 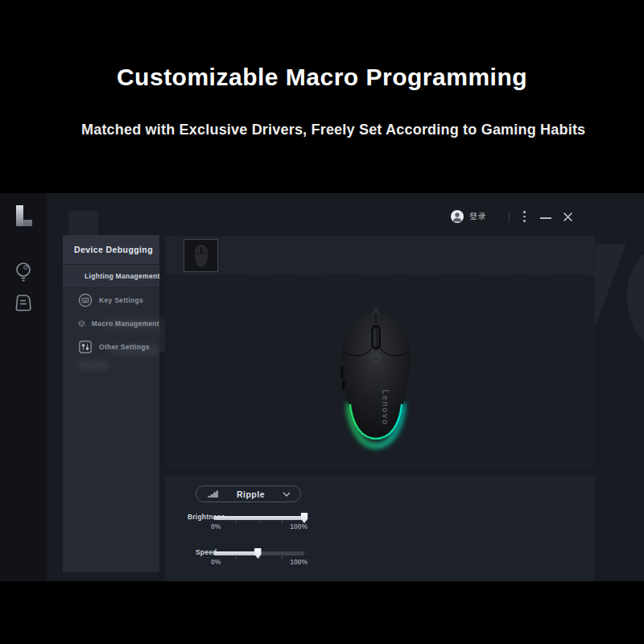 What do you see at coordinates (380, 255) in the screenshot?
I see `device-thumbnail-strip` at bounding box center [380, 255].